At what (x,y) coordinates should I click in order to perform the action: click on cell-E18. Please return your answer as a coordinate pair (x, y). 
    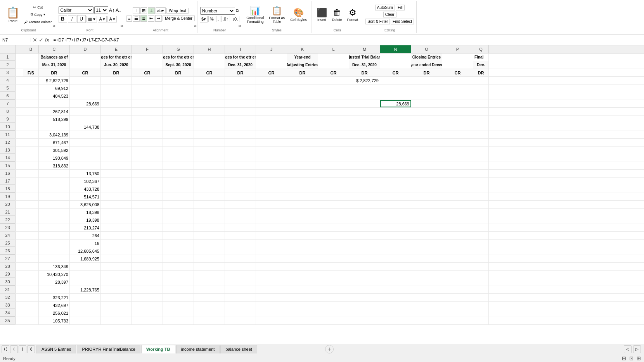
    Looking at the image, I should click on (116, 189).